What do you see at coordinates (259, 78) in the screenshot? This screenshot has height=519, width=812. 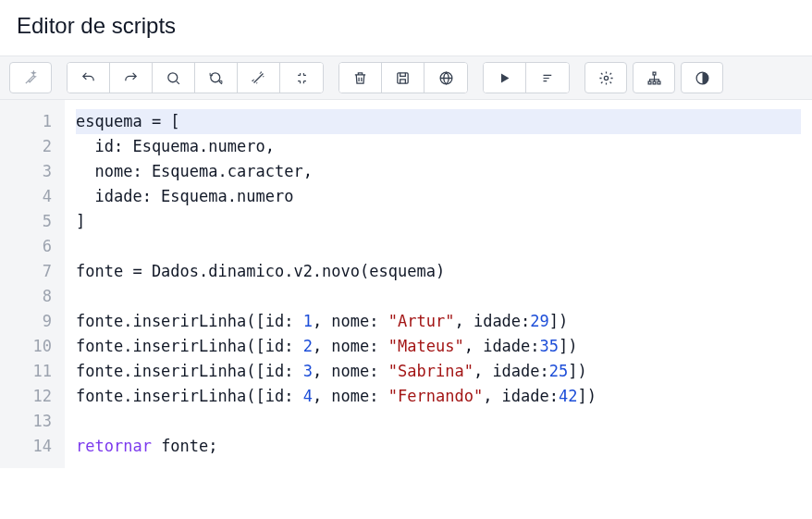 I see `wand-button` at bounding box center [259, 78].